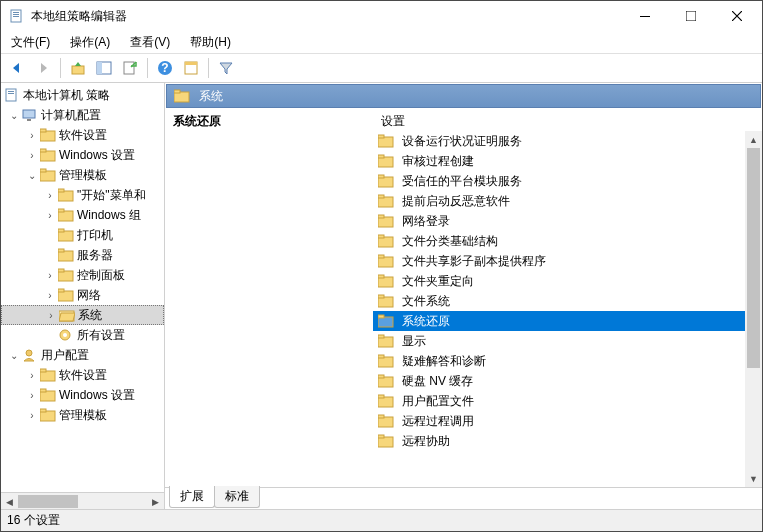 This screenshot has width=763, height=532. I want to click on list-item: 文件共享影子副本提供程序, so click(568, 261).